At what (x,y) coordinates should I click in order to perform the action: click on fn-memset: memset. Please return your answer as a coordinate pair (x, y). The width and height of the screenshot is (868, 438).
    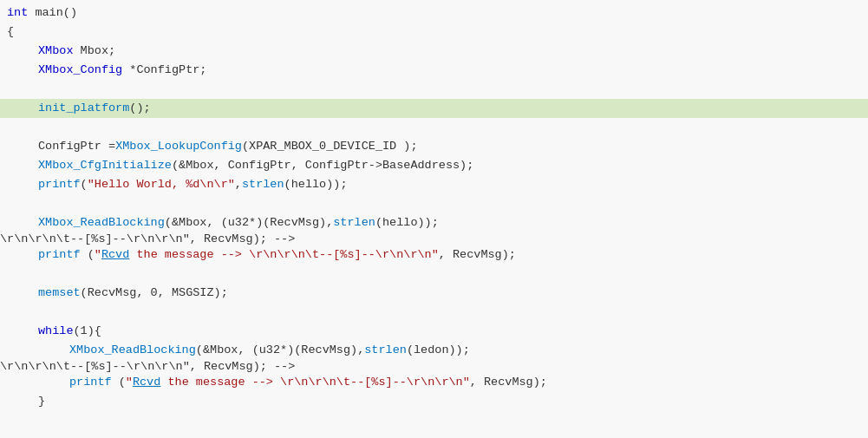
    Looking at the image, I should click on (59, 293).